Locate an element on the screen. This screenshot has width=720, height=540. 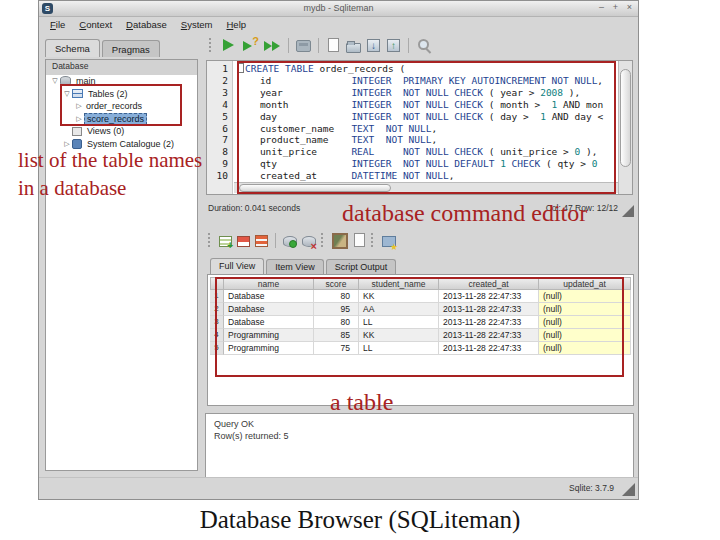
save-icon is located at coordinates (374, 46).